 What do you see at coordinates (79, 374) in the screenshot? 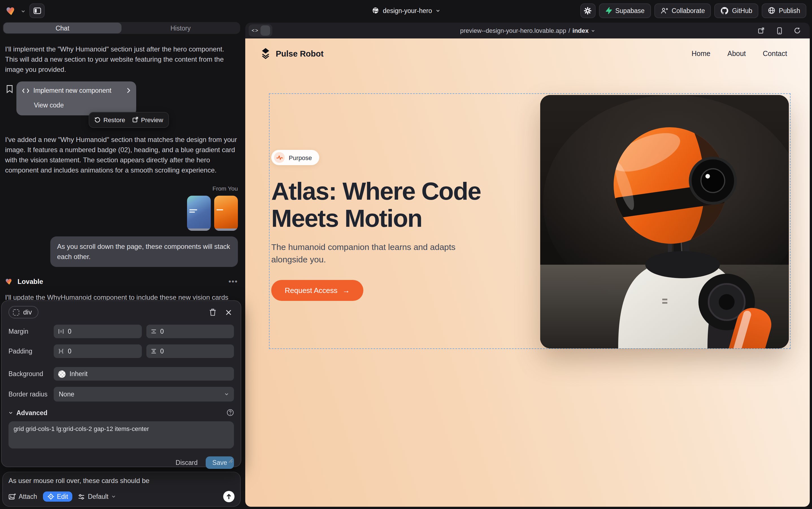
I see `background-value: Inherit` at bounding box center [79, 374].